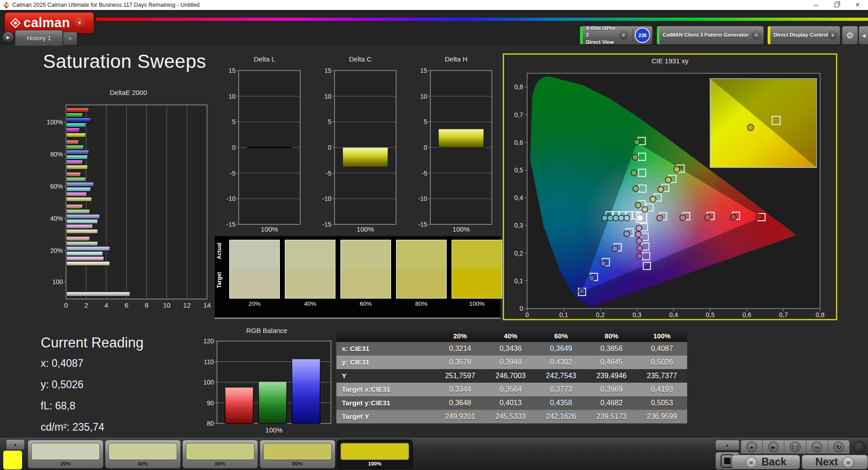 Image resolution: width=868 pixels, height=470 pixels. I want to click on back-label: Back, so click(774, 462).